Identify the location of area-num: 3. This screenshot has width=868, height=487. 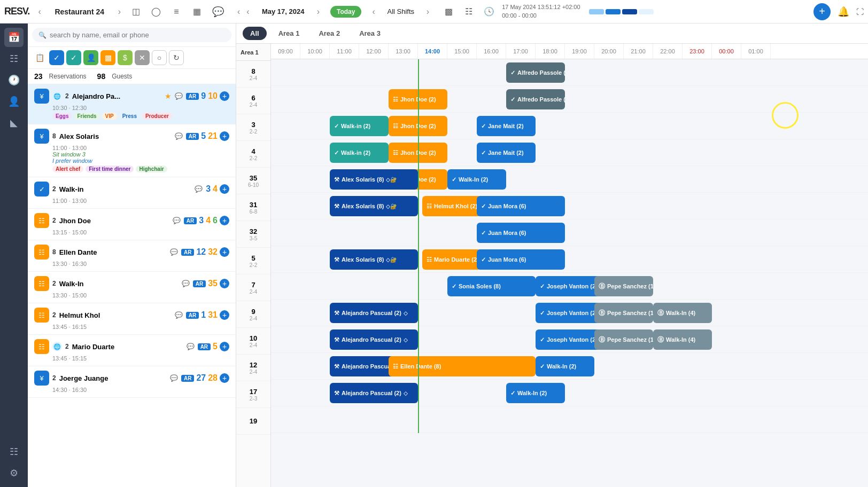
(253, 125).